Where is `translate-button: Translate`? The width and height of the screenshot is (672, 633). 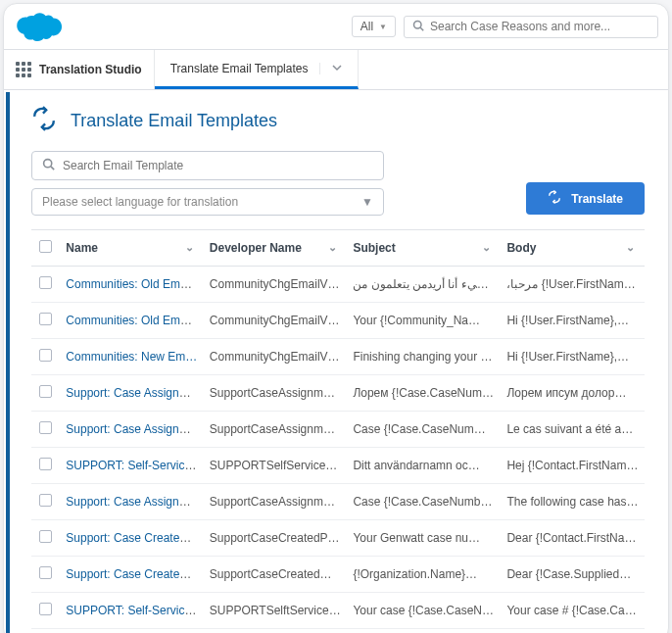 translate-button: Translate is located at coordinates (586, 198).